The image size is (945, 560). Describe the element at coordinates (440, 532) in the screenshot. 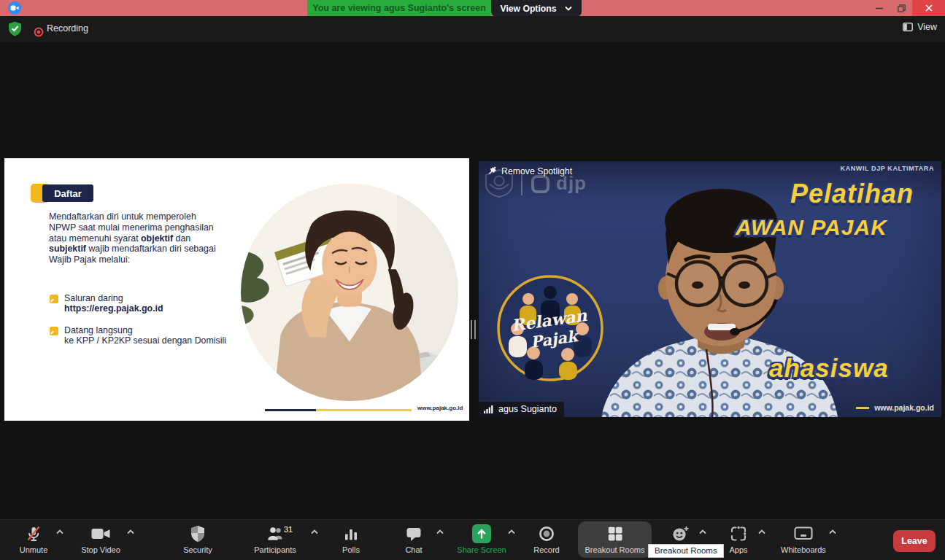

I see `chat-options-chevron-icon` at that location.